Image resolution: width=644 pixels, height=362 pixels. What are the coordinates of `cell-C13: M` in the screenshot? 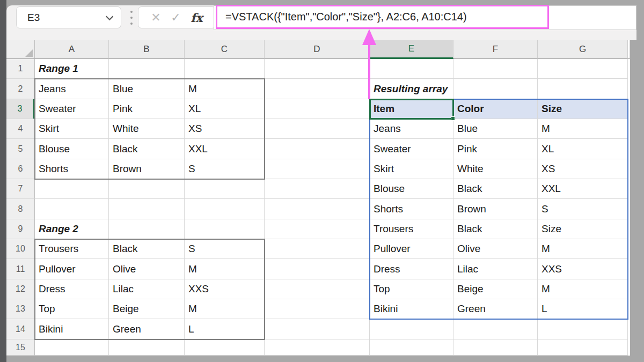 It's located at (224, 309).